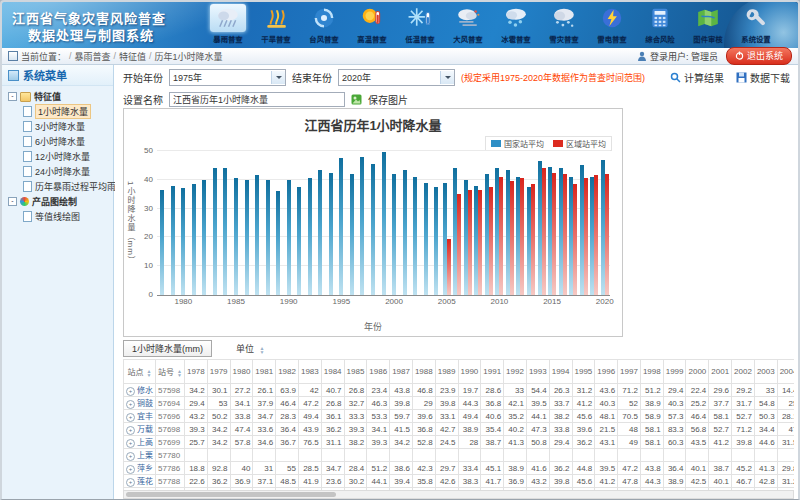  What do you see at coordinates (396, 78) in the screenshot?
I see `end-year-select: 2020年` at bounding box center [396, 78].